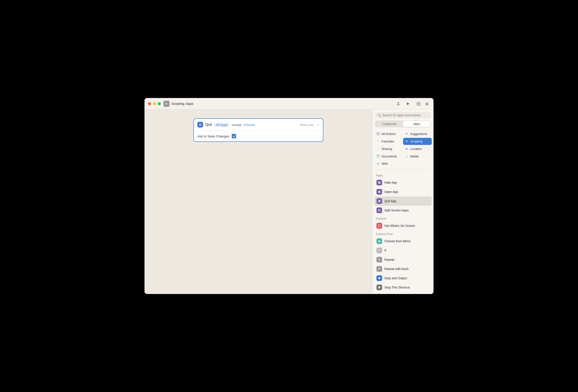 The height and width of the screenshot is (392, 578). What do you see at coordinates (403, 269) in the screenshot?
I see `action-item-repeat-each: Repeat with Each` at bounding box center [403, 269].